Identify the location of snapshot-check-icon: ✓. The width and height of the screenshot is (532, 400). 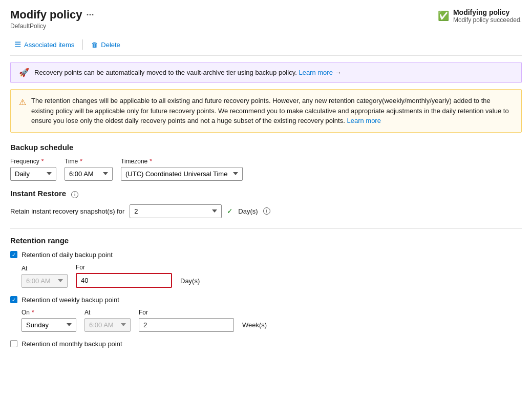
(230, 211).